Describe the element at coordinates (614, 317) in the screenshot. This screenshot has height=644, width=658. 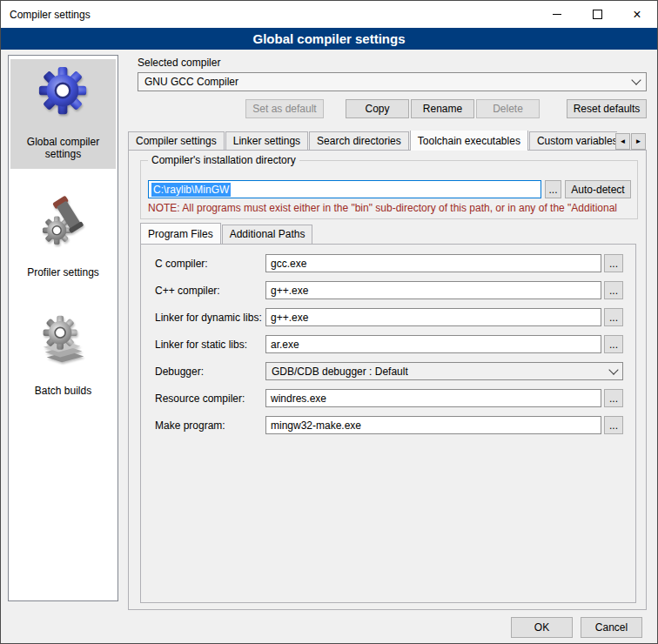
I see `dynamic-linker-browse-button: ...` at that location.